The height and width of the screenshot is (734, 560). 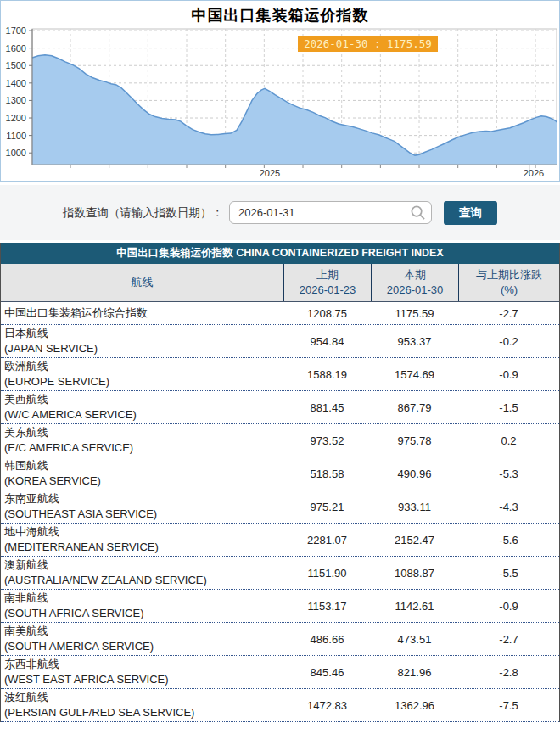 What do you see at coordinates (328, 473) in the screenshot?
I see `prev-value: 518.58` at bounding box center [328, 473].